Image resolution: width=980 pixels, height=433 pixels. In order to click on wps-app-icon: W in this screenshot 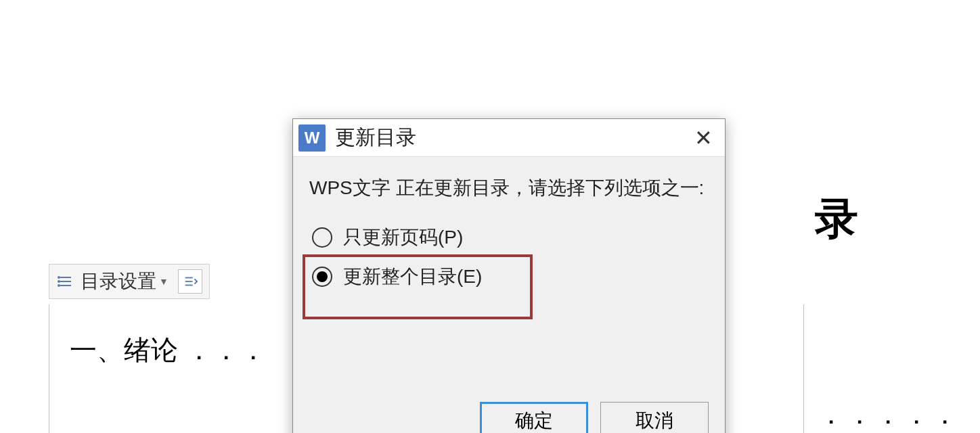, I will do `click(312, 138)`.